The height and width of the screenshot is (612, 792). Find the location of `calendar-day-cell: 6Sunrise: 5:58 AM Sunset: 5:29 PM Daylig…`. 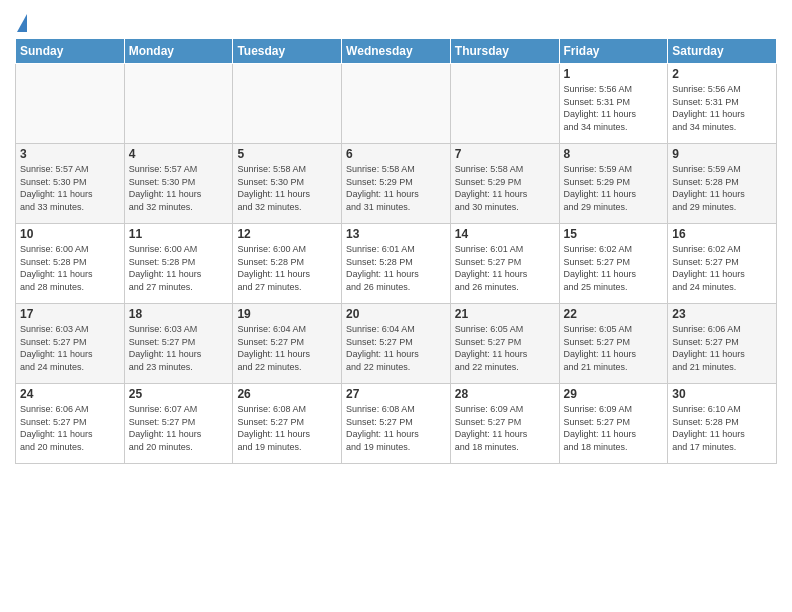

calendar-day-cell: 6Sunrise: 5:58 AM Sunset: 5:29 PM Daylig… is located at coordinates (396, 184).